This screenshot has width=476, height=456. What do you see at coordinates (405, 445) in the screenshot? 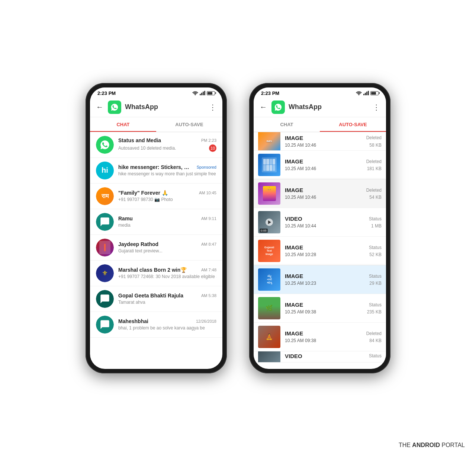
I see `watermark-prefix: THE` at bounding box center [405, 445].